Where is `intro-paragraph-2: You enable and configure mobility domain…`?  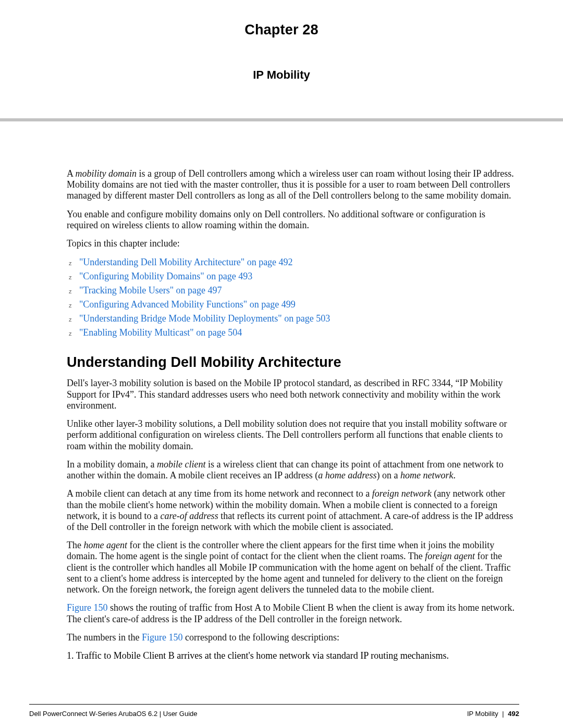 intro-paragraph-2: You enable and configure mobility domain… is located at coordinates (292, 220).